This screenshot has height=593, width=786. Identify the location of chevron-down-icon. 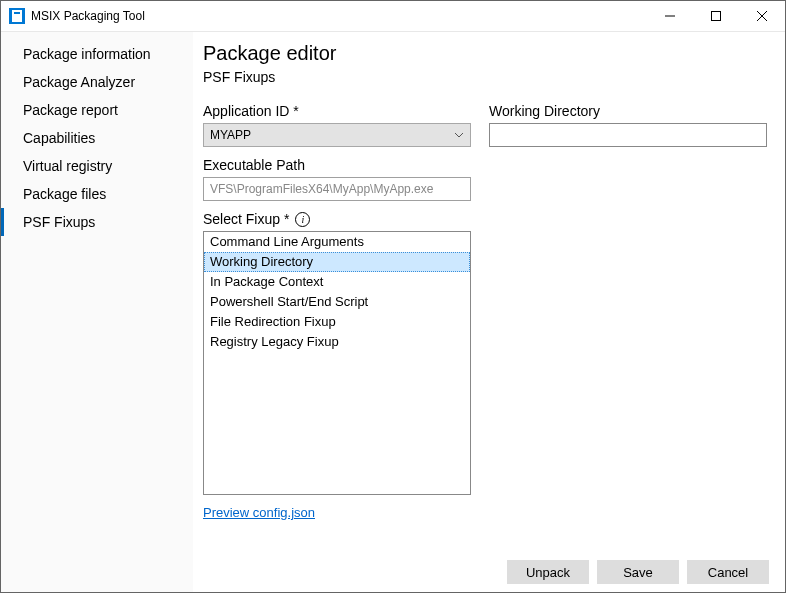
(459, 136).